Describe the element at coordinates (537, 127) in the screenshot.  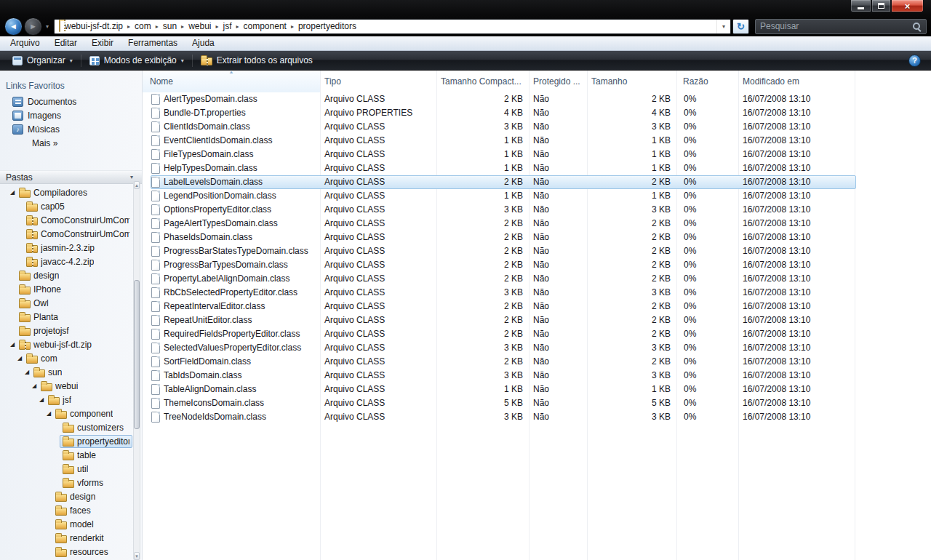
I see `table-row: ClientIdsDomain.classArquivo CLASS3 KBNã…` at that location.